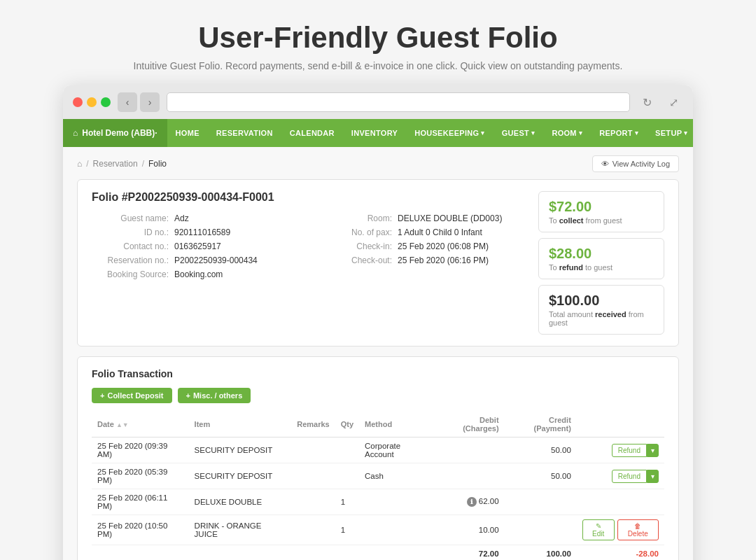 The height and width of the screenshot is (560, 756). What do you see at coordinates (188, 133) in the screenshot?
I see `nav-home: HOME` at bounding box center [188, 133].